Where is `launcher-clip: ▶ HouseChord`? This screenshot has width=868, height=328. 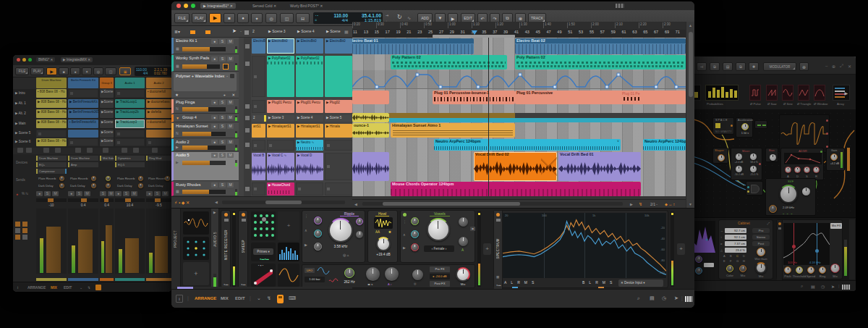
launcher-clip: ▶ HouseChord is located at coordinates (281, 189).